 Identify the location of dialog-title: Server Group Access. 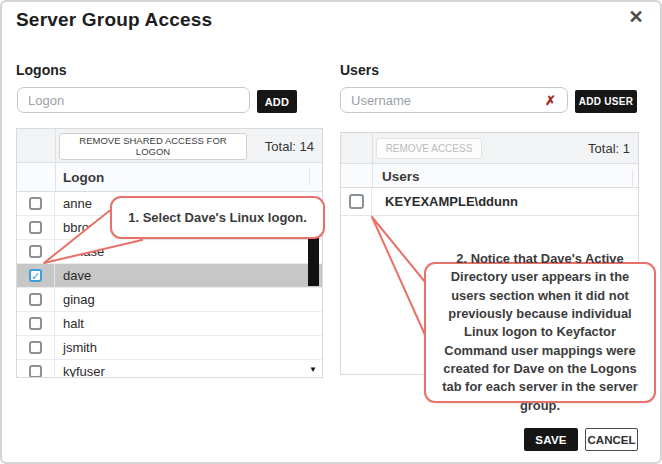
(114, 20).